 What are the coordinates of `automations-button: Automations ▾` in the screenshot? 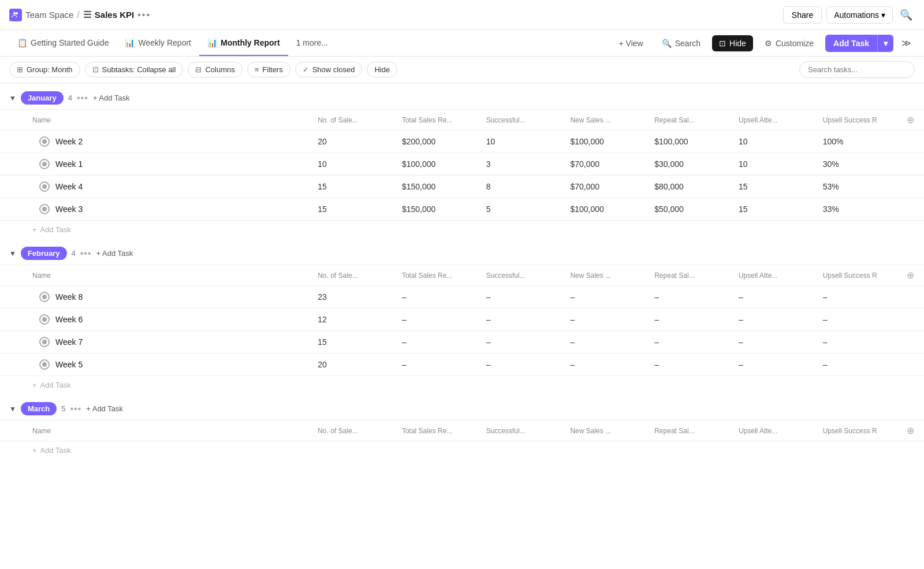 It's located at (859, 15).